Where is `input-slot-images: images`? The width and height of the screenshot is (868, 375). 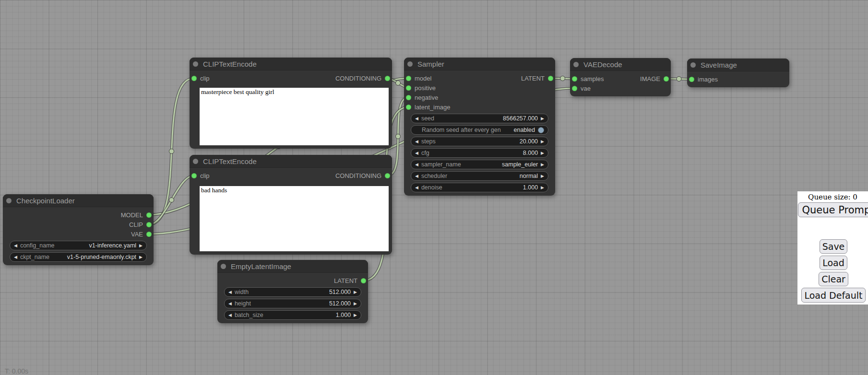 input-slot-images: images is located at coordinates (703, 80).